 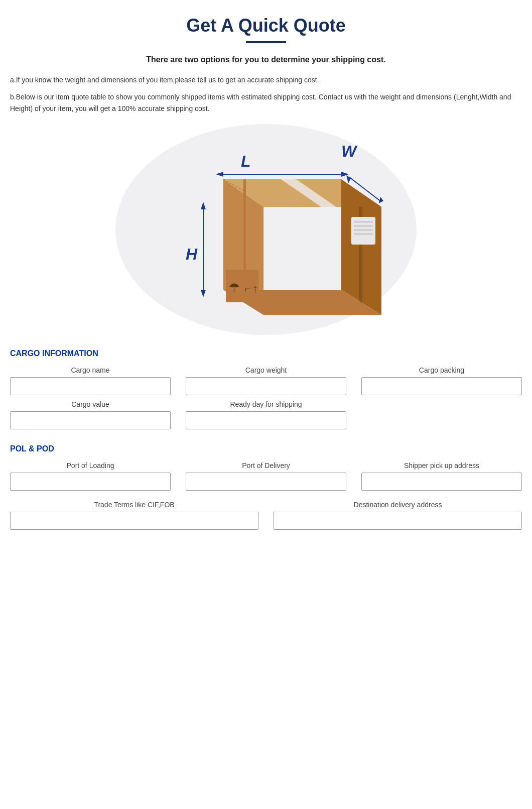 I want to click on title-underline, so click(x=266, y=42).